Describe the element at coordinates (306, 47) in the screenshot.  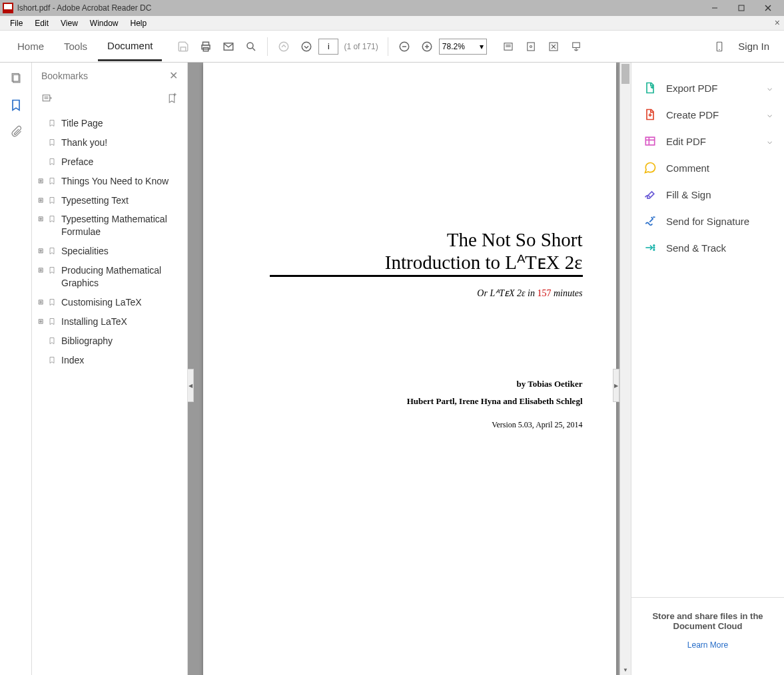
I see `page-down-icon` at that location.